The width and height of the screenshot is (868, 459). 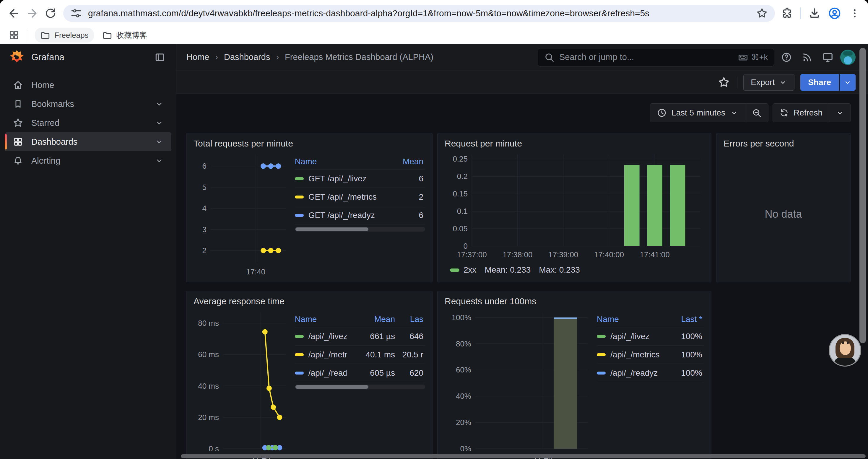 I want to click on legend-row: /api/_/metrics100%, so click(x=650, y=354).